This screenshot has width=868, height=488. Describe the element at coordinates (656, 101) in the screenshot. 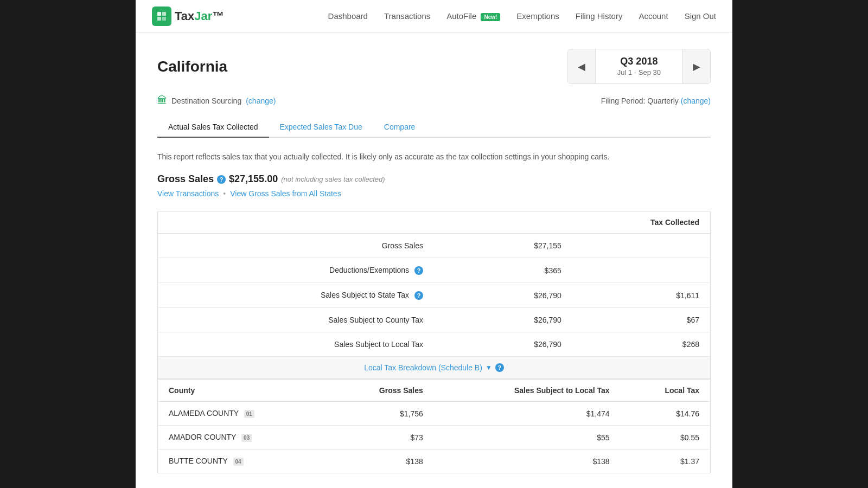

I see `filing-period-info: Filing Period: Quarterly (change)` at that location.